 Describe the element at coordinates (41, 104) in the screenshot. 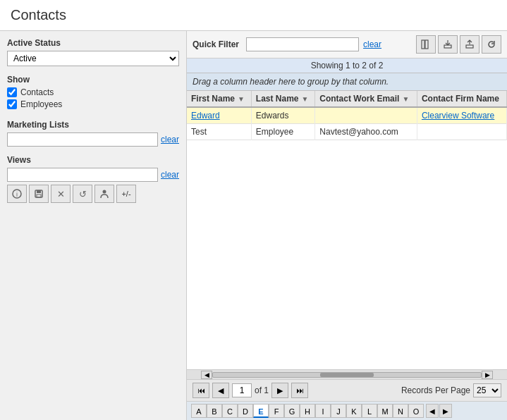

I see `employees-checkbox-label: Employees` at that location.